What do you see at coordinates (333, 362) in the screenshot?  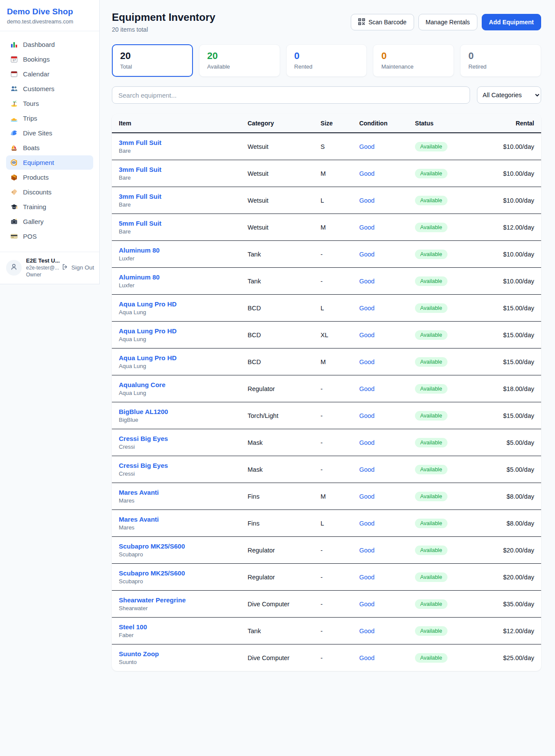 I see `size-cell: M` at bounding box center [333, 362].